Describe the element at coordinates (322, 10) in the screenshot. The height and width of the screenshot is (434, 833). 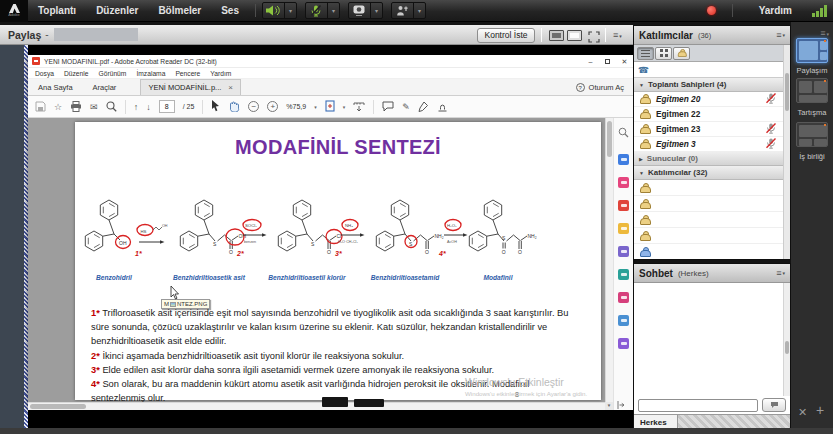
I see `microphone-button: ▾` at that location.